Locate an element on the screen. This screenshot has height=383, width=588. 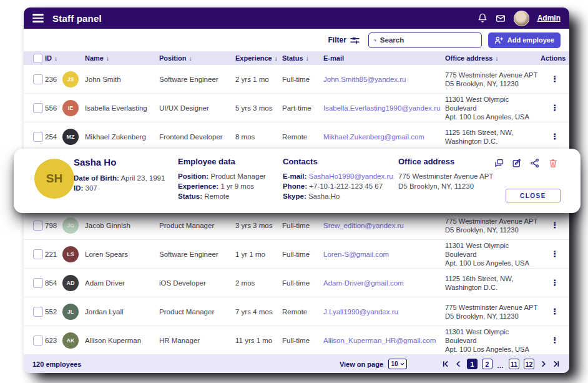
row-name: Allison Kuperman is located at coordinates (122, 341).